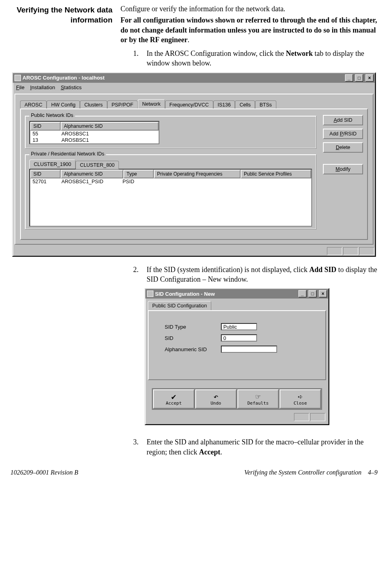 The height and width of the screenshot is (575, 392). What do you see at coordinates (250, 9) in the screenshot?
I see `intro-plain: Configure or verify the information for …` at bounding box center [250, 9].